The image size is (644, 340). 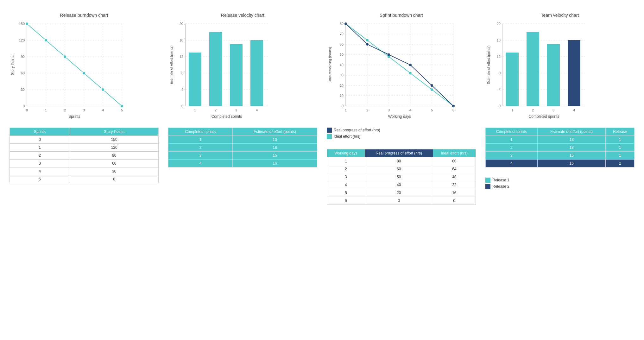 What do you see at coordinates (560, 67) in the screenshot?
I see `team-velocity-chart-area: Team velocity chart 0 4 8 12` at bounding box center [560, 67].